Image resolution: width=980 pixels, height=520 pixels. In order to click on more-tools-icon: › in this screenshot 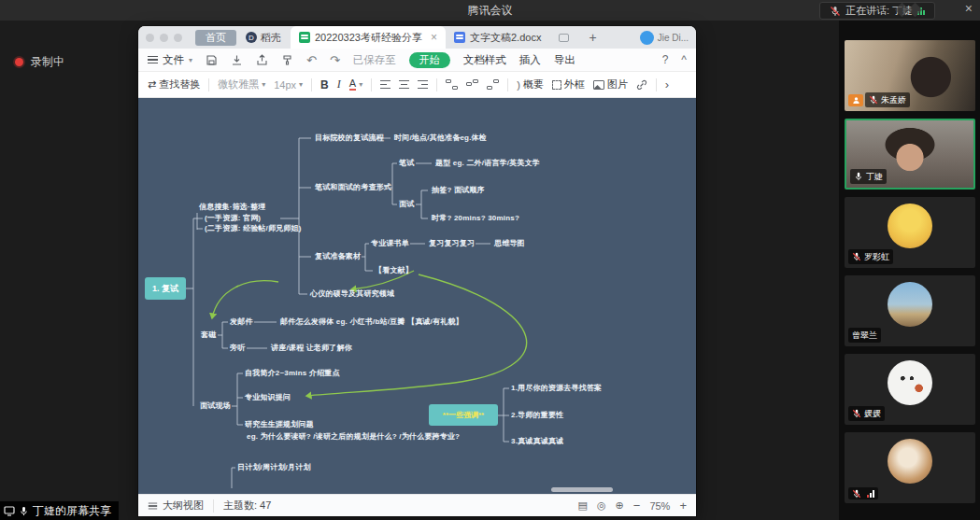, I will do `click(667, 84)`.